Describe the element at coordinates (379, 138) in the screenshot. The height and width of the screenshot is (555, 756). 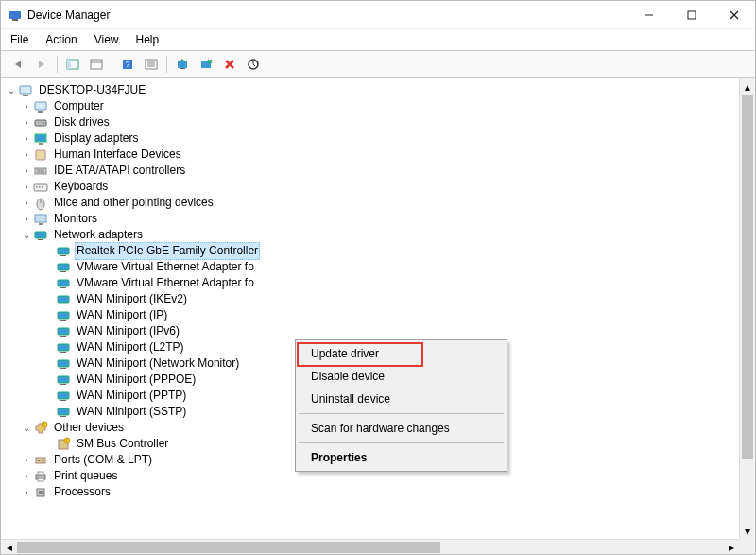
I see `category-node: ›Display adapters` at that location.